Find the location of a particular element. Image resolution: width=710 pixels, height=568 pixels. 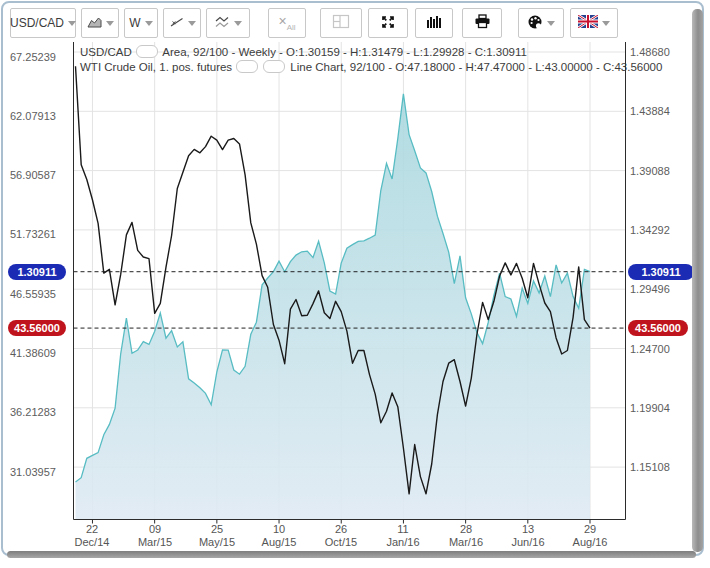

palette-icon is located at coordinates (535, 24).